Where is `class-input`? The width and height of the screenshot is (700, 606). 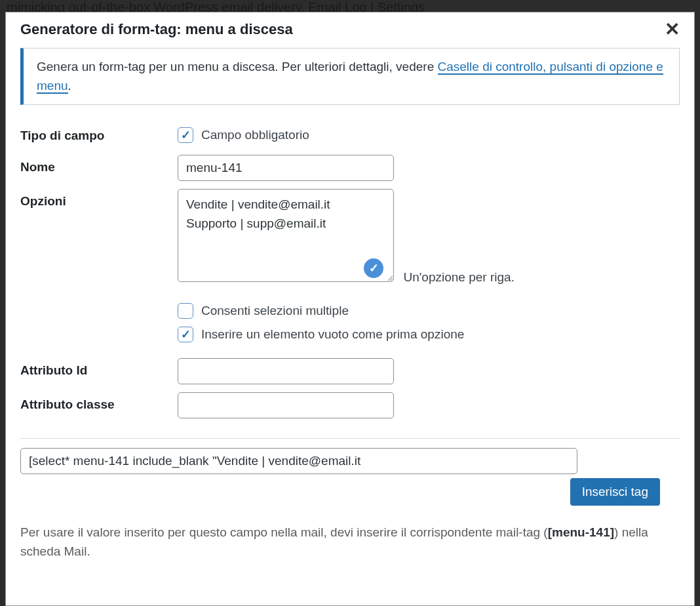
class-input is located at coordinates (286, 405).